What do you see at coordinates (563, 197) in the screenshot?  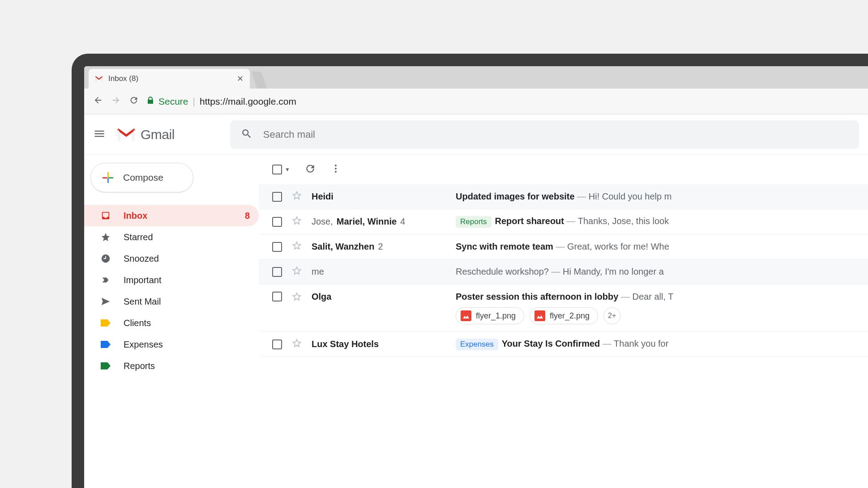 I see `email-row: HeidiUpdated images for website — Hi! Co…` at bounding box center [563, 197].